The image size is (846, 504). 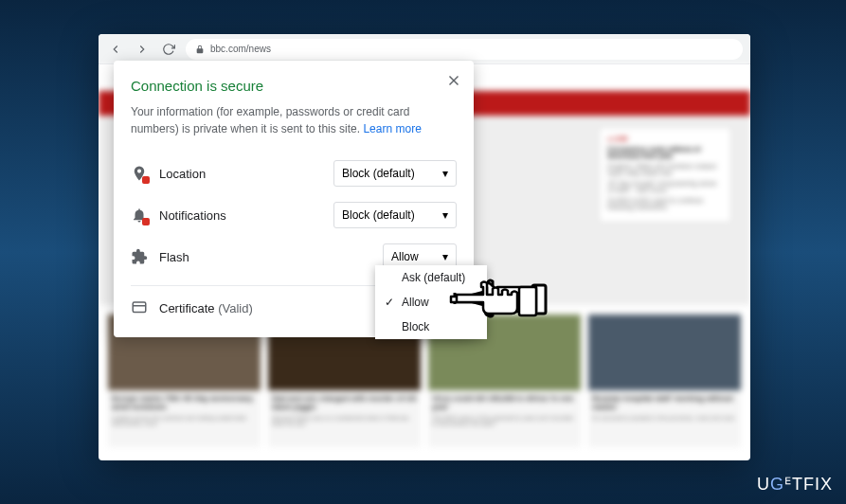 I want to click on notifications-select: Block (default) ▾, so click(x=395, y=215).